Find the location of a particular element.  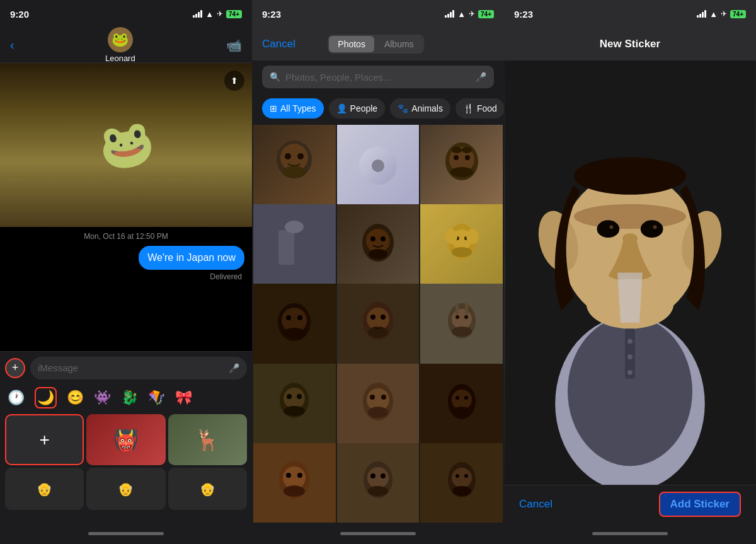

wifi-icon-3: ▲ is located at coordinates (713, 14).